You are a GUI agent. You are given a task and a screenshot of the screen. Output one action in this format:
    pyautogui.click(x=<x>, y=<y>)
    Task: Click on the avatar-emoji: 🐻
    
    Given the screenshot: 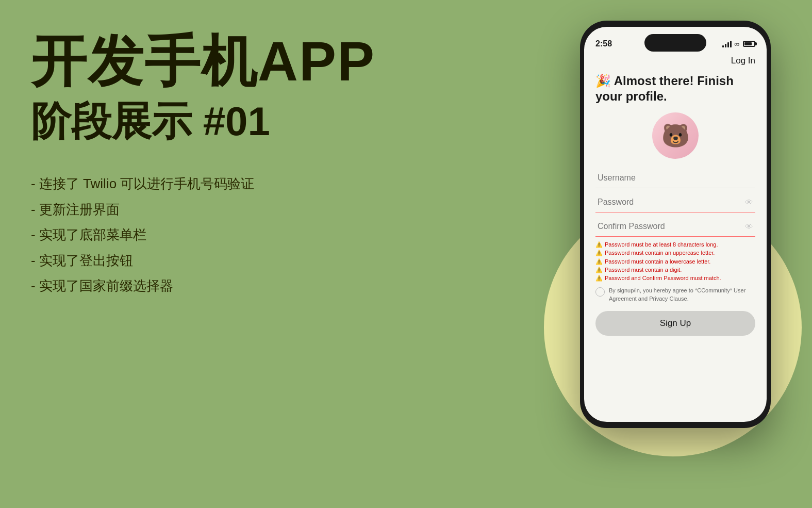 What is the action you would take?
    pyautogui.click(x=675, y=136)
    